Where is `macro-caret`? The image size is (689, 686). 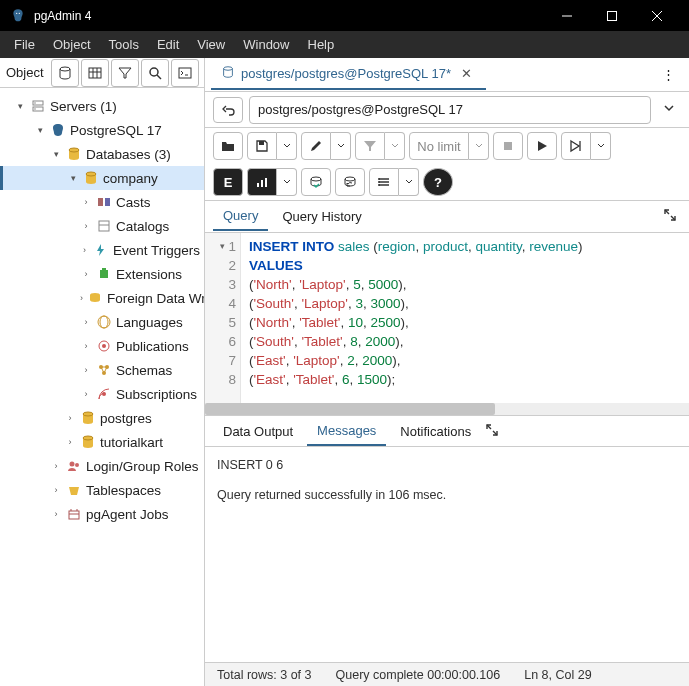
macro-caret is located at coordinates (409, 182).